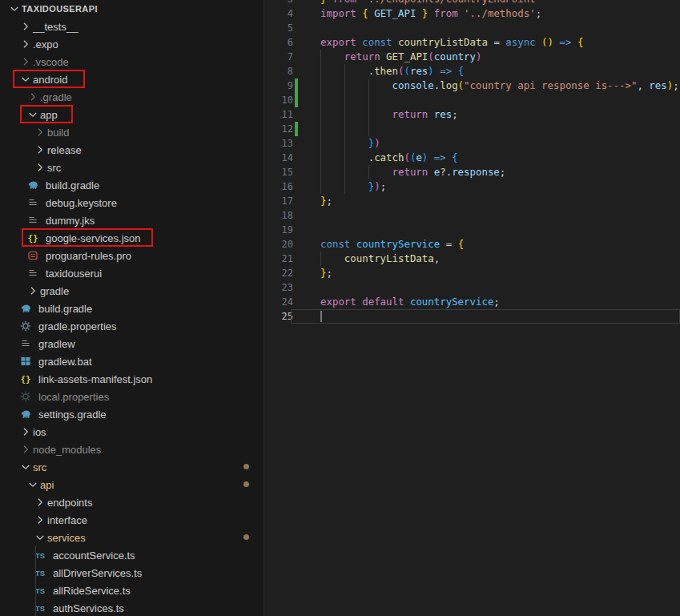 The width and height of the screenshot is (680, 616). I want to click on tree-item-settings-gradle: settings.gradle, so click(131, 414).